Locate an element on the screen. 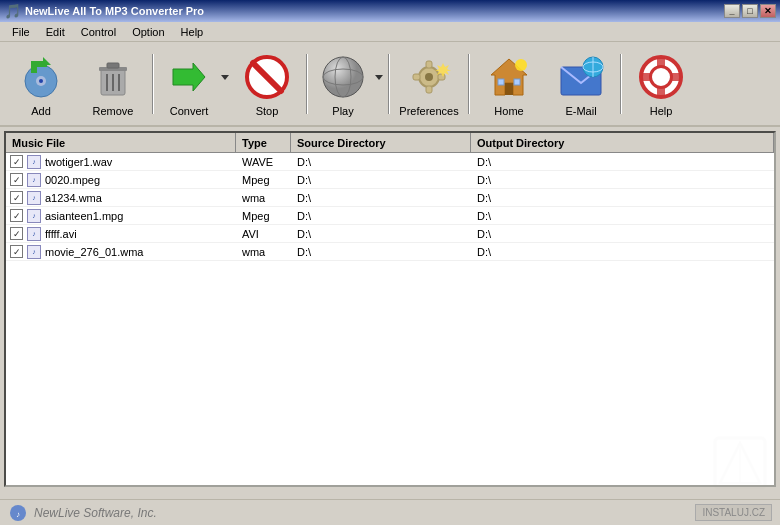 This screenshot has height=525, width=780. status-company-text: NewLive Software, Inc. is located at coordinates (96, 513).